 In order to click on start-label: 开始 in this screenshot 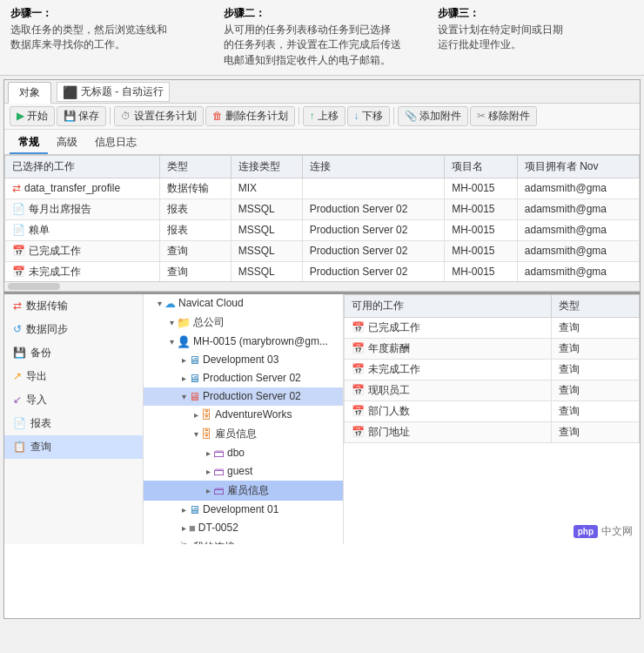, I will do `click(37, 117)`.